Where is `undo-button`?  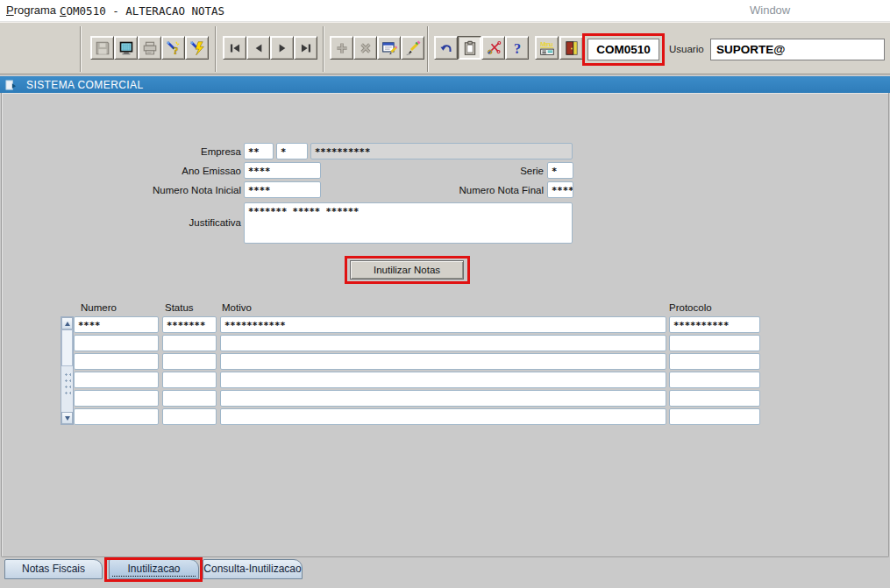 undo-button is located at coordinates (445, 47).